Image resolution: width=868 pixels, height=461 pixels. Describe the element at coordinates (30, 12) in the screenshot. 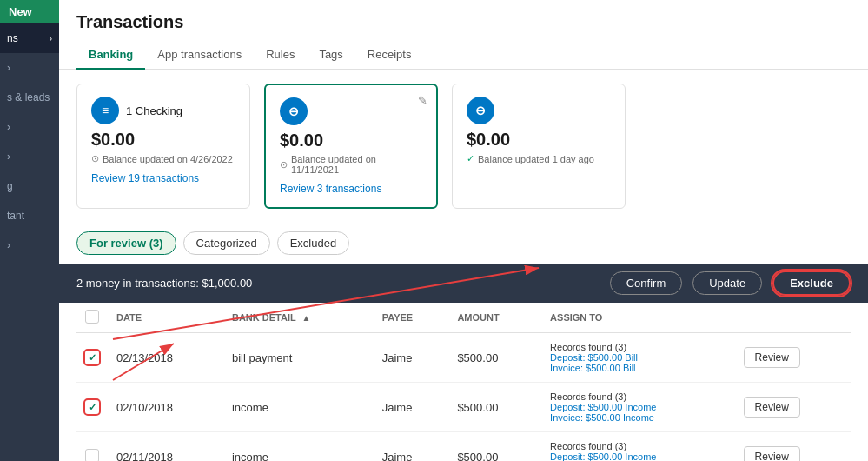

I see `new-button: New` at that location.